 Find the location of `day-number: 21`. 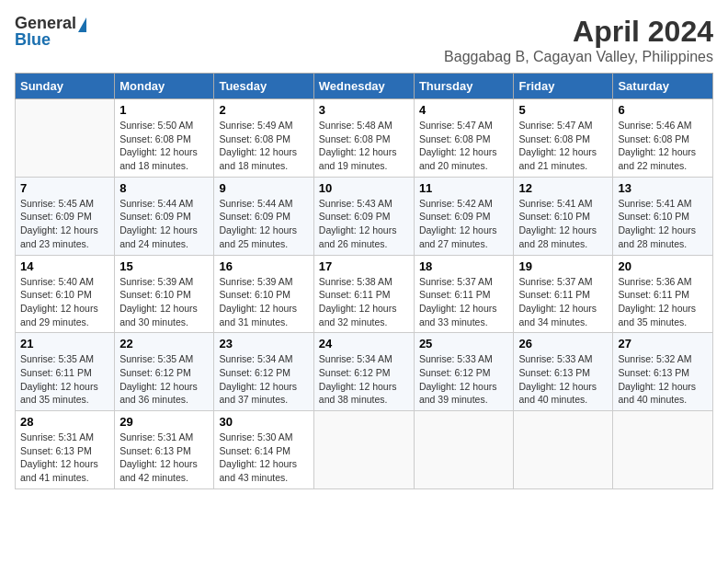

day-number: 21 is located at coordinates (64, 344).